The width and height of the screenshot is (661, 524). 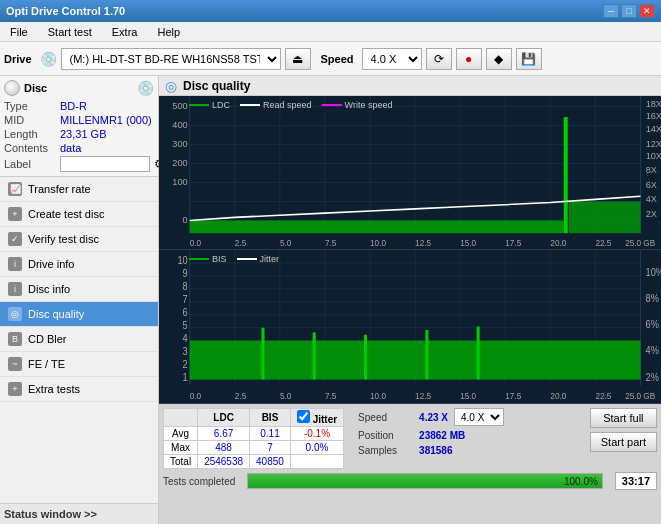 What do you see at coordinates (629, 11) in the screenshot?
I see `maximize-button: □` at bounding box center [629, 11].